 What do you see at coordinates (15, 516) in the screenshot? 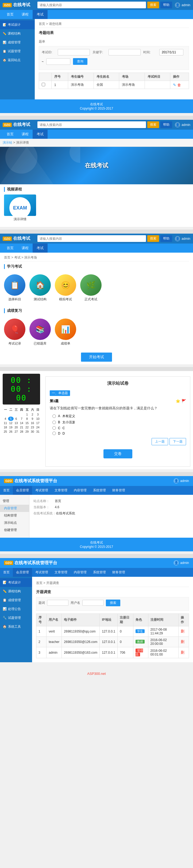
I see `admin-sidebar-structure: 结构管理` at bounding box center [15, 516].